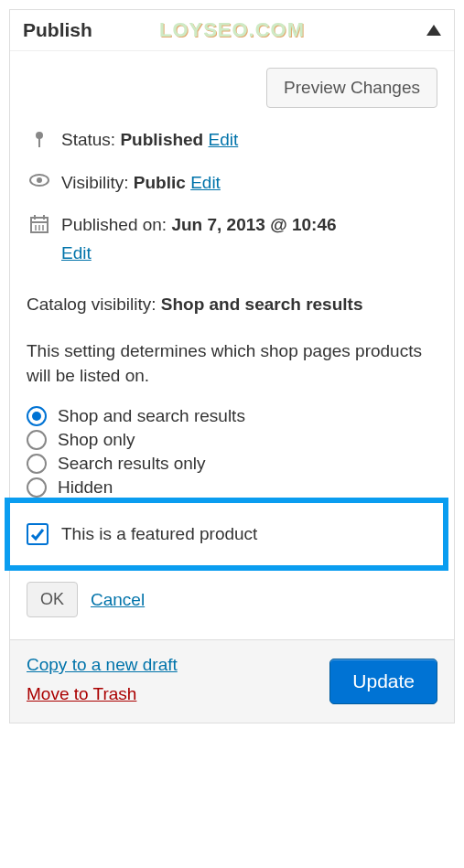 The height and width of the screenshot is (868, 464). Describe the element at coordinates (232, 680) in the screenshot. I see `panel-footer: Copy to a new draft Move to Trash Update` at that location.